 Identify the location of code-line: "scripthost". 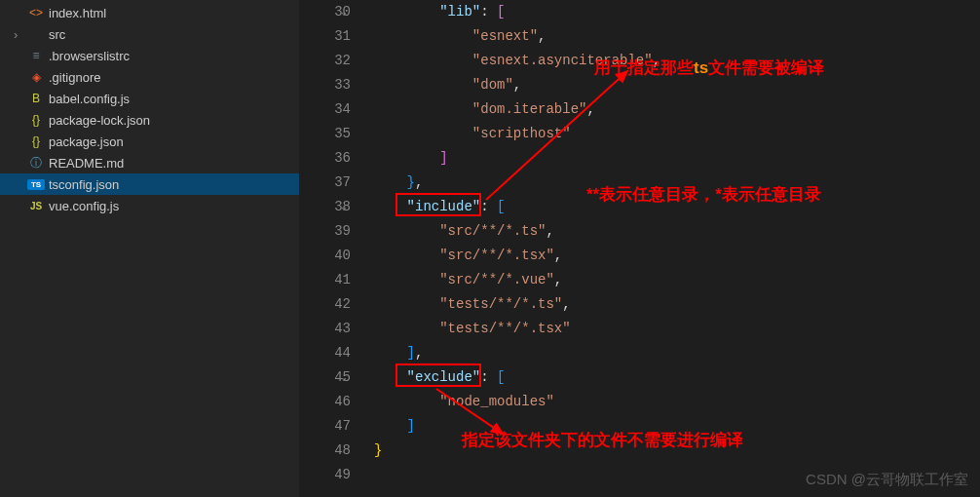
(677, 134).